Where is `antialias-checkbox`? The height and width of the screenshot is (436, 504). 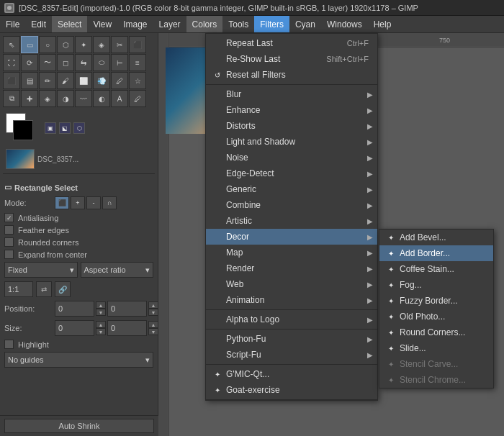
antialias-checkbox is located at coordinates (9, 217).